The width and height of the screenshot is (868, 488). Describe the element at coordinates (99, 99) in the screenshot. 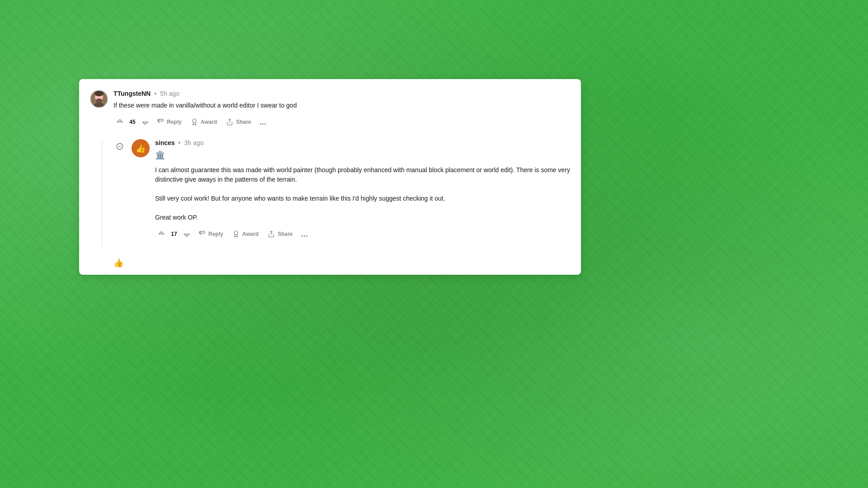

I see `avatar-ttungstenn` at that location.